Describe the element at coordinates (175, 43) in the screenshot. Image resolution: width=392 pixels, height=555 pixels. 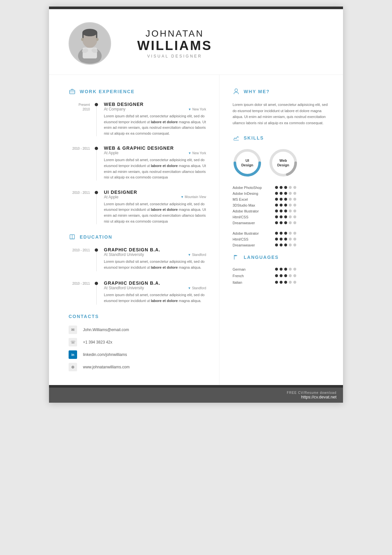
I see `header-name-block: JOHNATAN WILLIAMS VISUAL DESIGNER` at that location.